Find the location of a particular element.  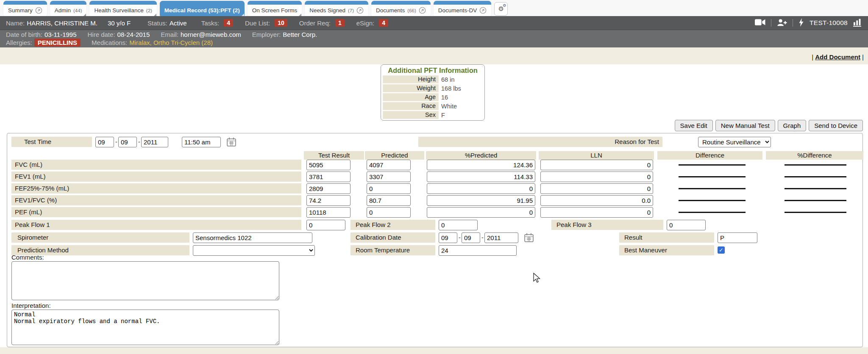

tab-health-surveillance: Health Surveillance (2) is located at coordinates (123, 8).